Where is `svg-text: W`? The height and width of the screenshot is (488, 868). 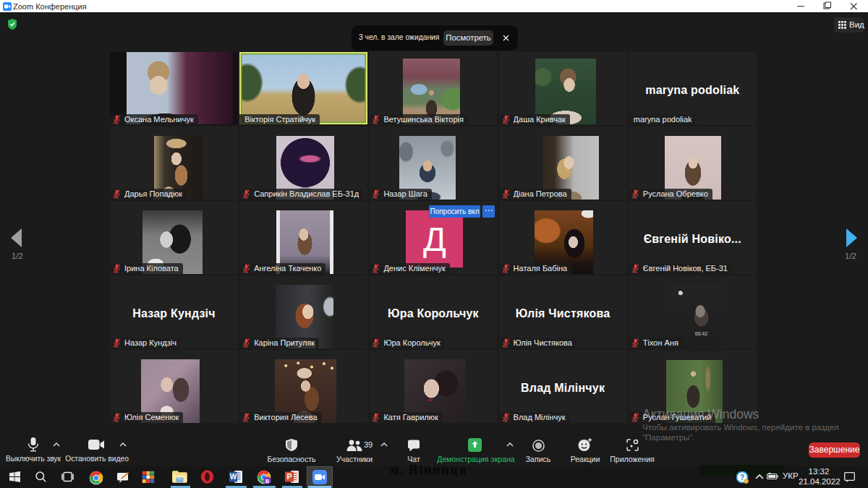
svg-text: W is located at coordinates (234, 477).